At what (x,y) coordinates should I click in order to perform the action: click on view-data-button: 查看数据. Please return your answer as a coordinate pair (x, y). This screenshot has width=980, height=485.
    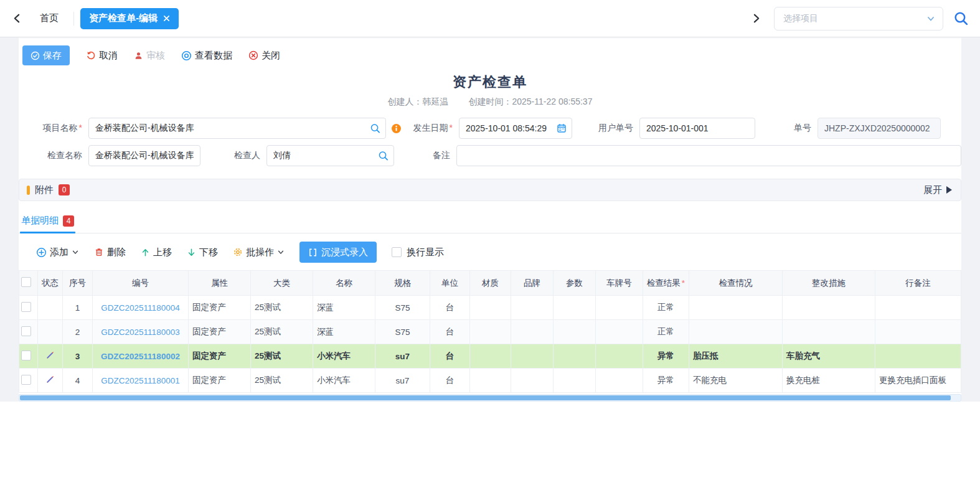
    Looking at the image, I should click on (207, 56).